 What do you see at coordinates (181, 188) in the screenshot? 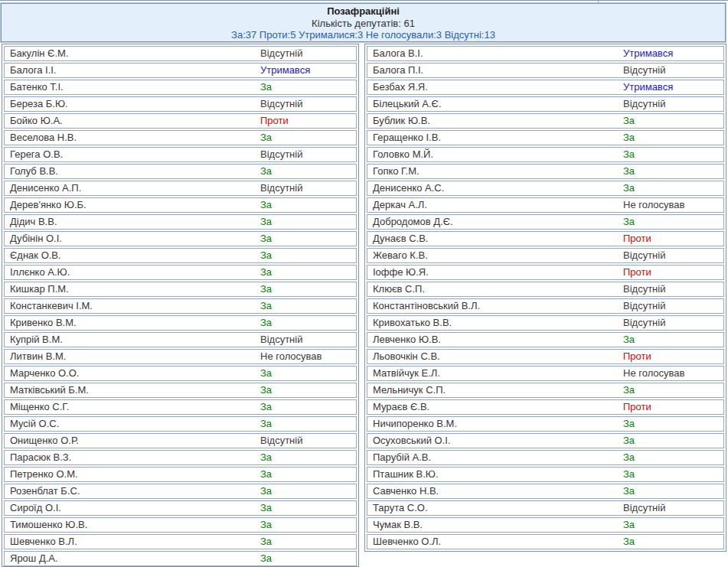
I see `deputy-row: Денисенко А.П.Відсутній` at bounding box center [181, 188].